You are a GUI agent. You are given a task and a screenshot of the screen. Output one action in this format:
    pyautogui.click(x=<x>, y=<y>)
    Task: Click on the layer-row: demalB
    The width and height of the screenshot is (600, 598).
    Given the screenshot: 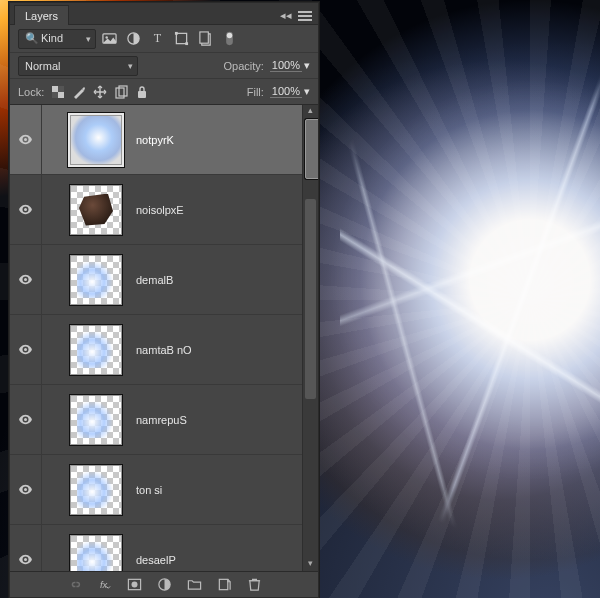 What is the action you would take?
    pyautogui.click(x=156, y=280)
    